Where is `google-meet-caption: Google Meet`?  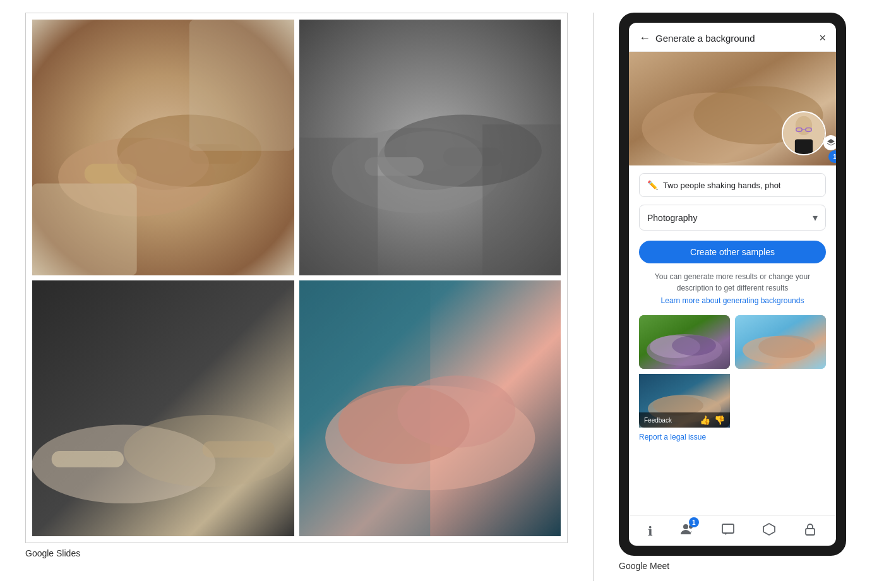 google-meet-caption: Google Meet is located at coordinates (644, 566).